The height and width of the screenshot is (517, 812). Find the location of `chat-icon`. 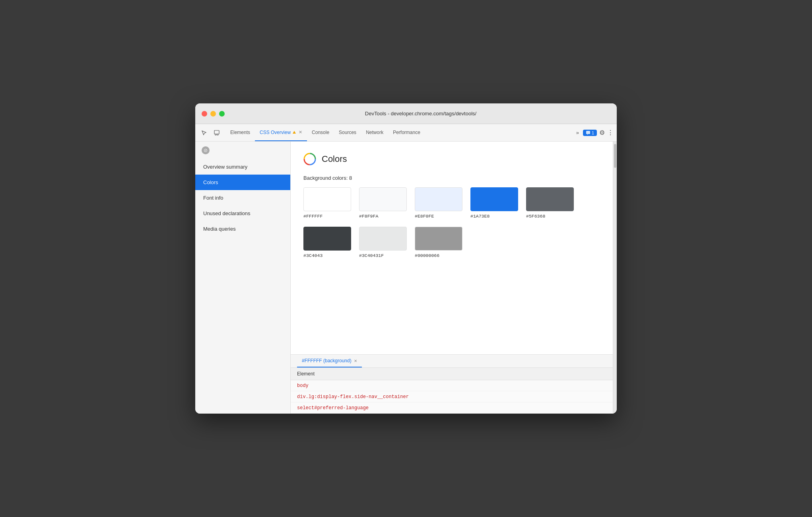

chat-icon is located at coordinates (588, 133).